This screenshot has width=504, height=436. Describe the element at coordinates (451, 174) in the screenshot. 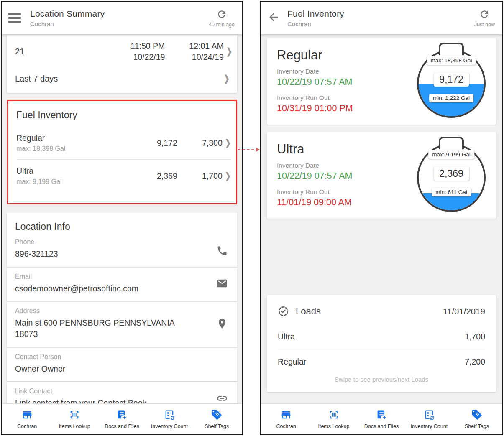

I see `tank-quantity-badge: 2,369` at that location.